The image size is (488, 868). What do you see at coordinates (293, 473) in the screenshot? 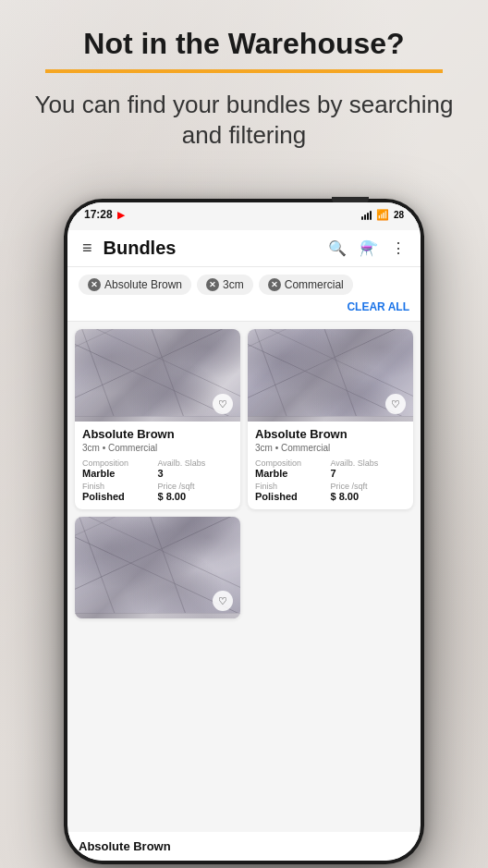
I see `composition-value-2: Marble` at bounding box center [293, 473].